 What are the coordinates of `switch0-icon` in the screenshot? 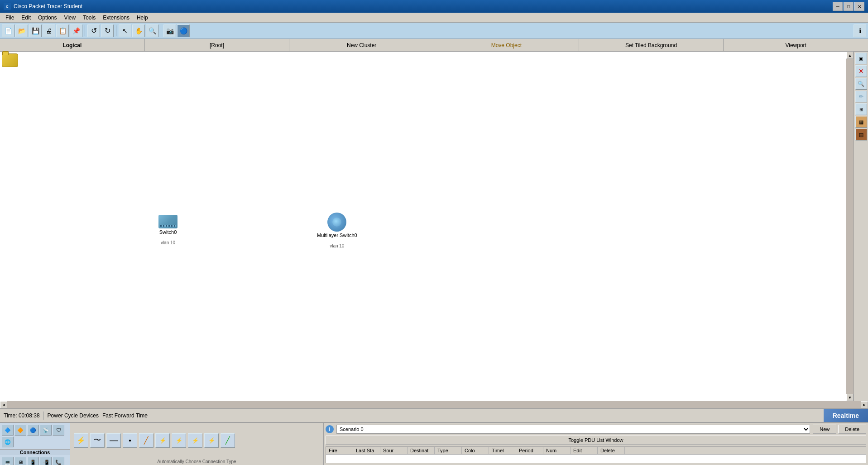 It's located at (168, 222).